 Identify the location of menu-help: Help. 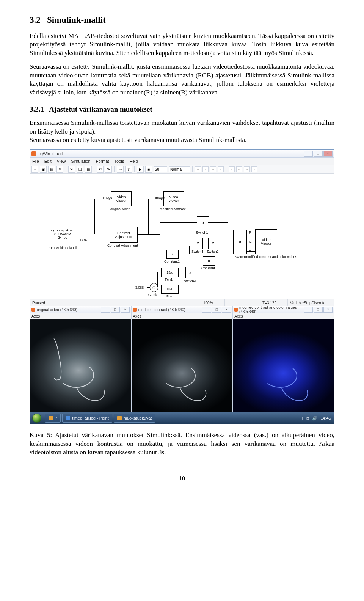
(133, 161).